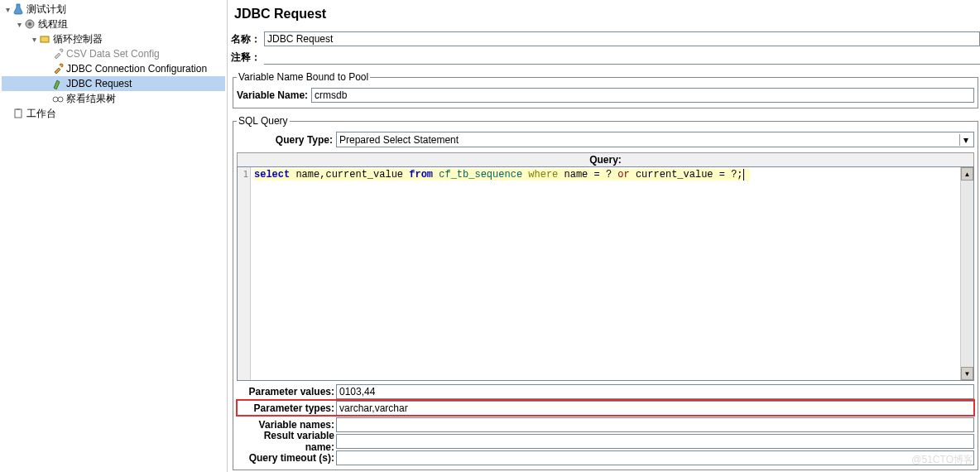  I want to click on tree-label: 察看结果树, so click(91, 99).